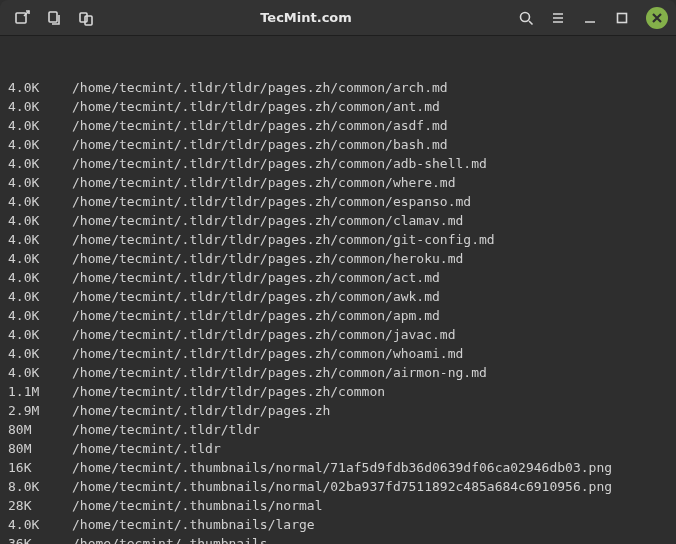 The height and width of the screenshot is (544, 676). I want to click on path-cell: /home/tecmint/.thumbnails/large, so click(194, 524).